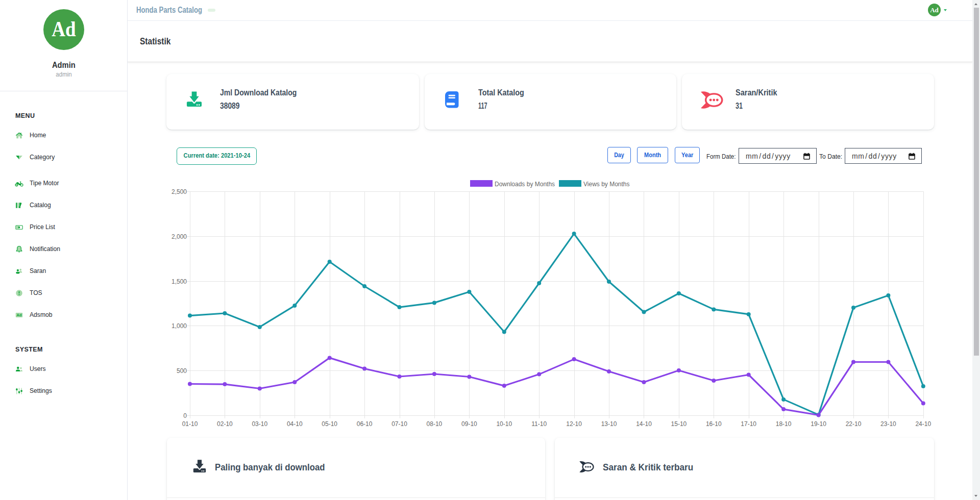  Describe the element at coordinates (364, 424) in the screenshot. I see `svg-text: 06-10` at that location.